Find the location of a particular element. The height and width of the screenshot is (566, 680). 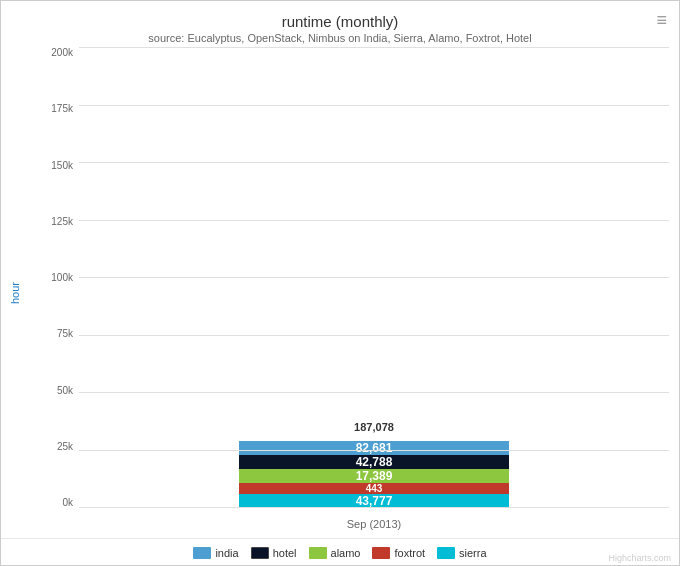

chart-title: runtime (monthly) is located at coordinates (340, 22).